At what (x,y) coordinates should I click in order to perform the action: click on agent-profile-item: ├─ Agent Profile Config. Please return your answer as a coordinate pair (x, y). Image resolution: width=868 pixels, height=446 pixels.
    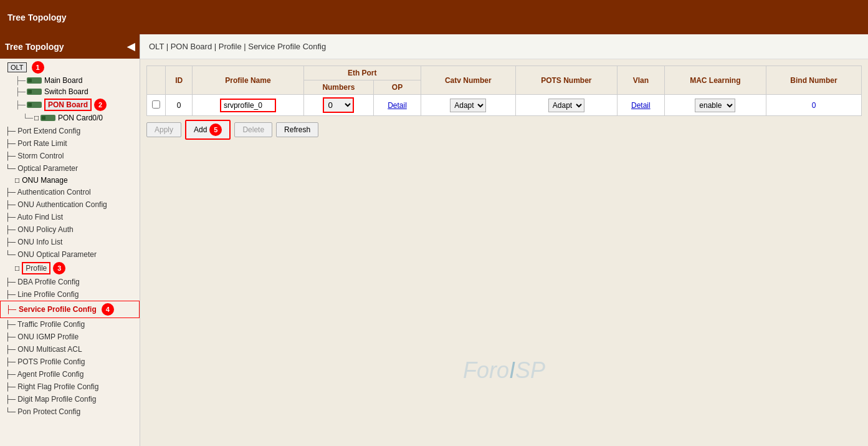
    Looking at the image, I should click on (70, 374).